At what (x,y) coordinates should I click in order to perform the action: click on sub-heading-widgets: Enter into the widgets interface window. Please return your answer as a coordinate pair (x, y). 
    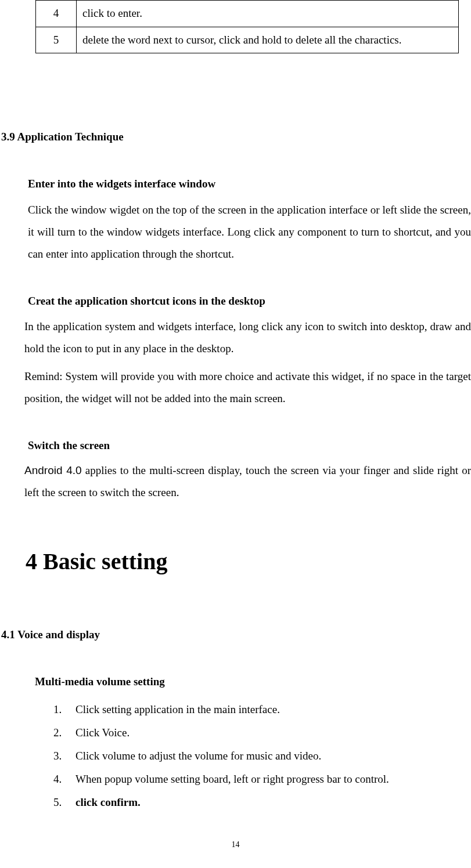
    Looking at the image, I should click on (250, 185).